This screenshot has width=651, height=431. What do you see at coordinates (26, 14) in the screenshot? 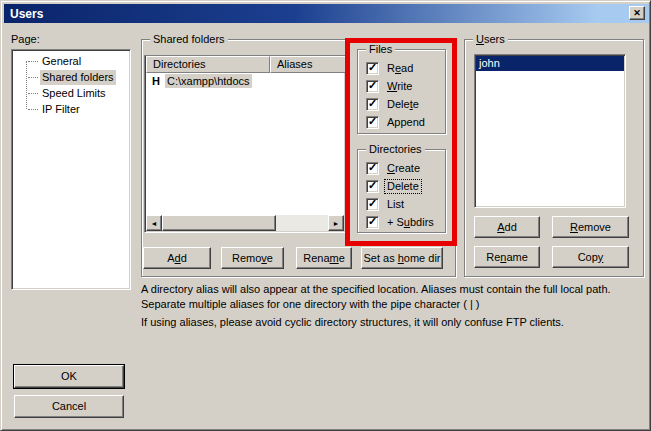
I see `window-title: Users` at bounding box center [26, 14].